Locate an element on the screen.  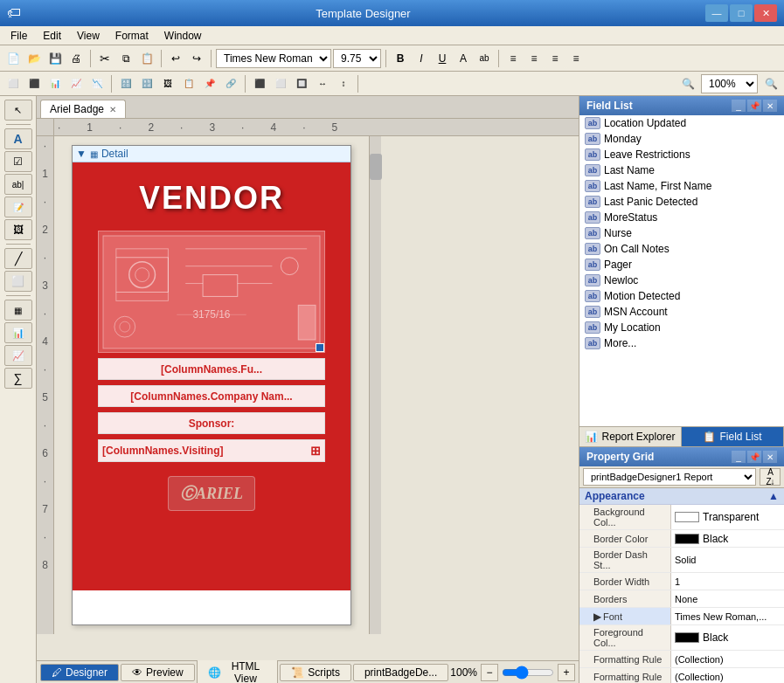
select-tool: ↖ is located at coordinates (18, 110).